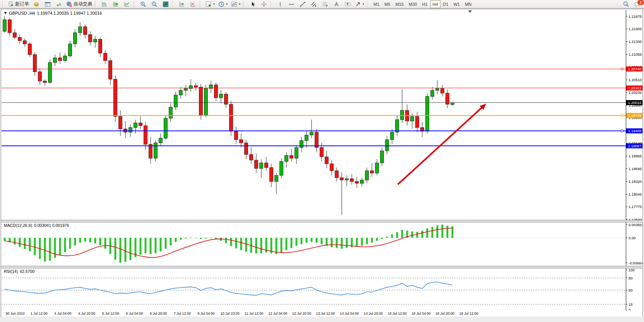 This screenshot has height=322, width=644. What do you see at coordinates (314, 4) in the screenshot?
I see `equidistant-channel-tool-button` at bounding box center [314, 4].